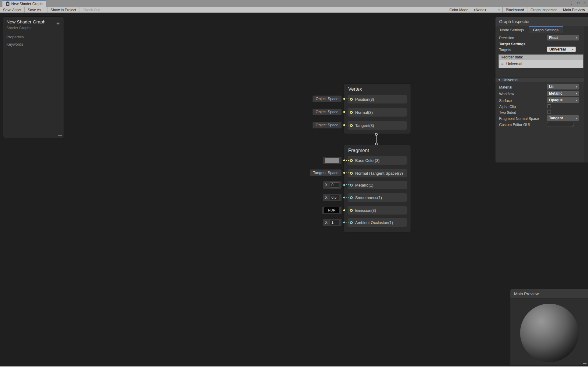  Describe the element at coordinates (578, 3) in the screenshot. I see `window-maximize-icon: □` at that location.